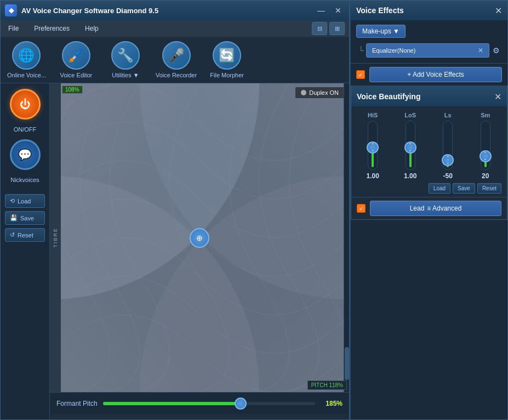  Describe the element at coordinates (486, 115) in the screenshot. I see `slider-sm-label: Sm` at that location.